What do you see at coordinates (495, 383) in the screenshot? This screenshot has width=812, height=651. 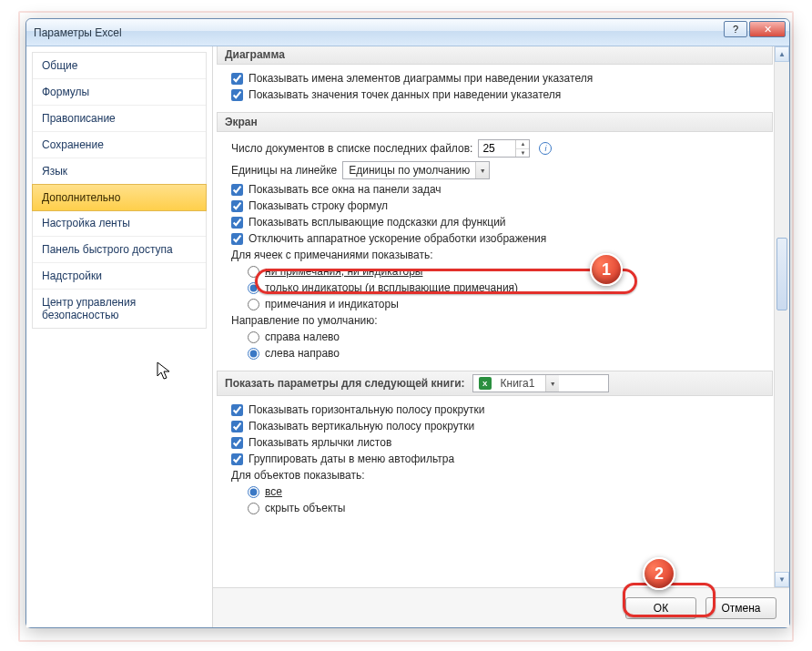 I see `section-workbook-head: Показать параметры для следующей книги: …` at bounding box center [495, 383].